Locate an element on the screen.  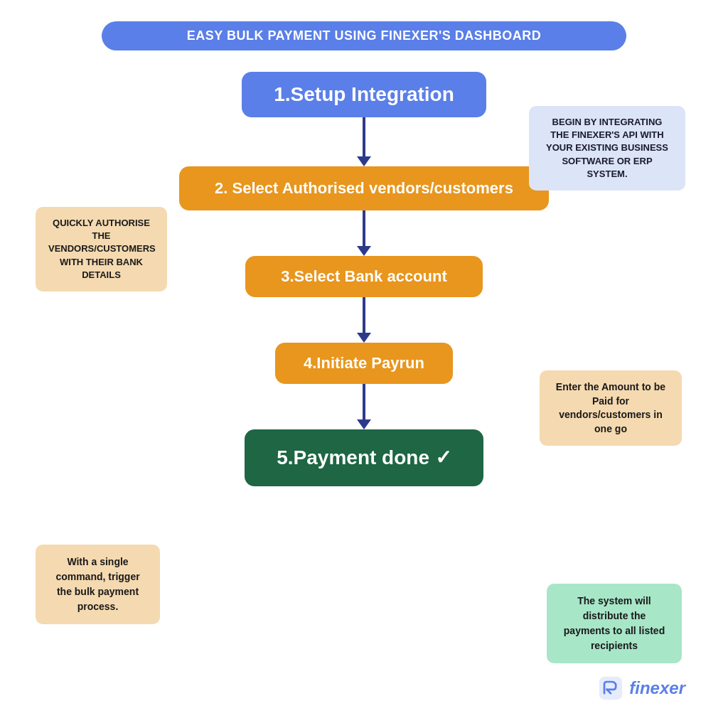
page-title: EASY BULK PAYMENT USING FINEXER'S DASHBO… is located at coordinates (364, 36).